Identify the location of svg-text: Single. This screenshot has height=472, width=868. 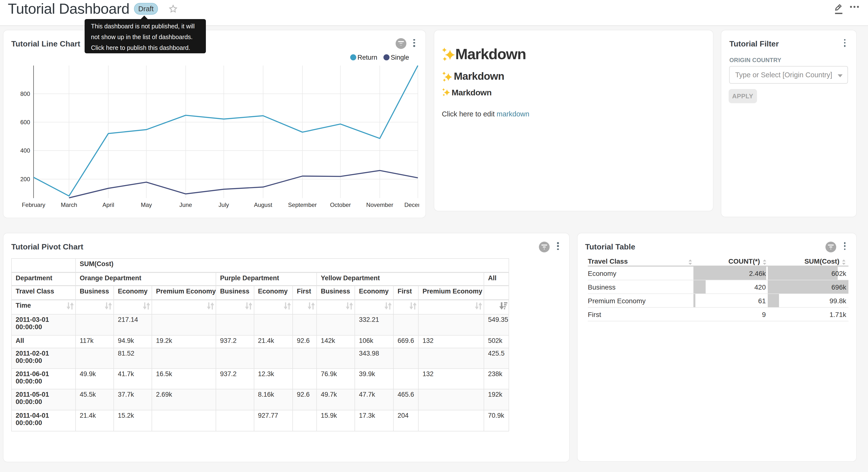
(400, 57).